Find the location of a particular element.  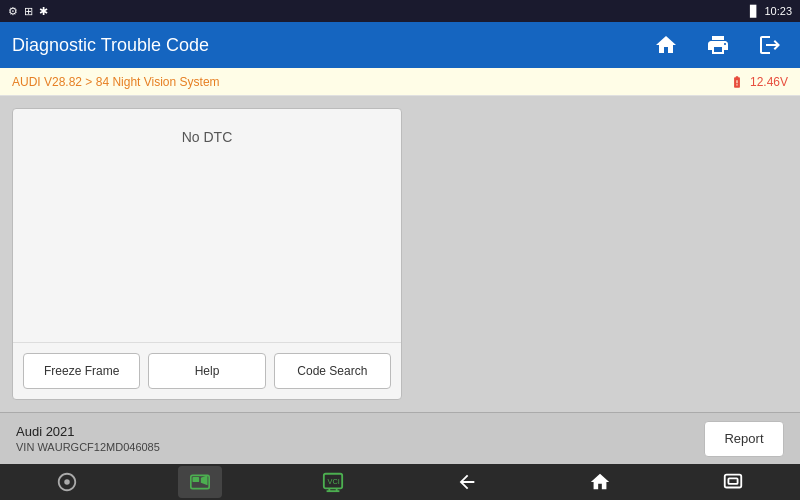

code-search-button: Code Search is located at coordinates (332, 371).